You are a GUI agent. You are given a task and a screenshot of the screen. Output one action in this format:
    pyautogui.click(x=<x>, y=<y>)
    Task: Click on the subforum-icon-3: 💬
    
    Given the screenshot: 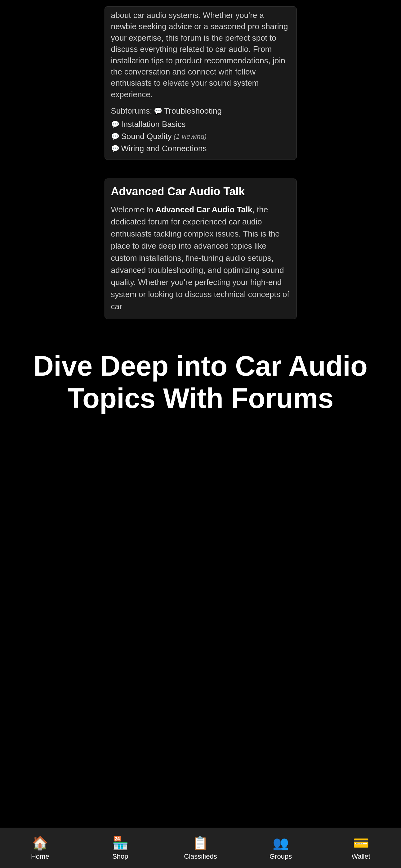 What is the action you would take?
    pyautogui.click(x=115, y=149)
    